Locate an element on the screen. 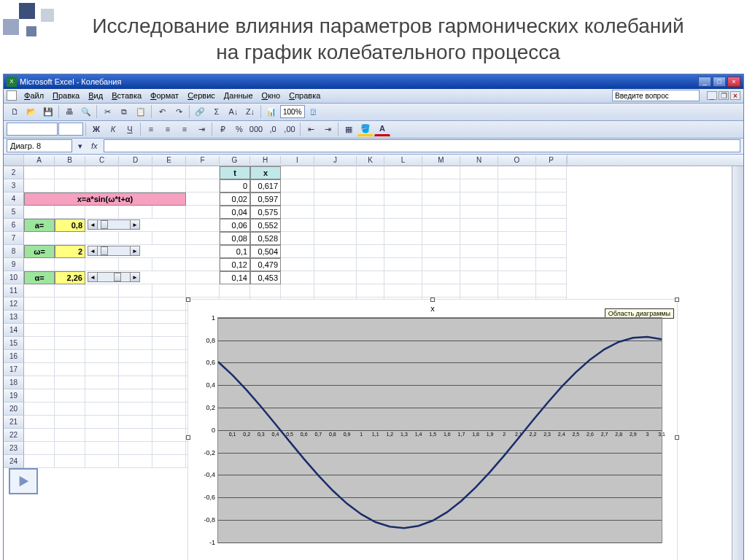  cell-C14 is located at coordinates (102, 330).